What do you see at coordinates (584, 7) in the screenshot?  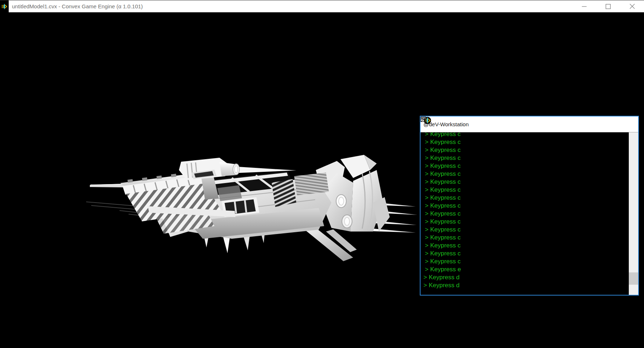 I see `minimize-button` at bounding box center [584, 7].